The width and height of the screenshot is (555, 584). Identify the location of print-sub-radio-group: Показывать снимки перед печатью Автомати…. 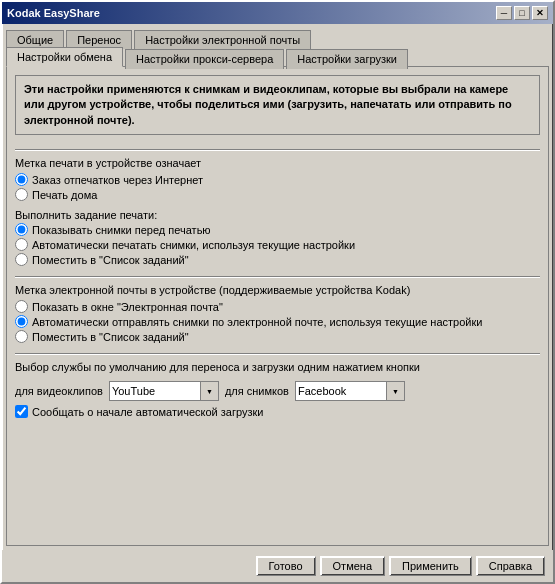
(278, 244).